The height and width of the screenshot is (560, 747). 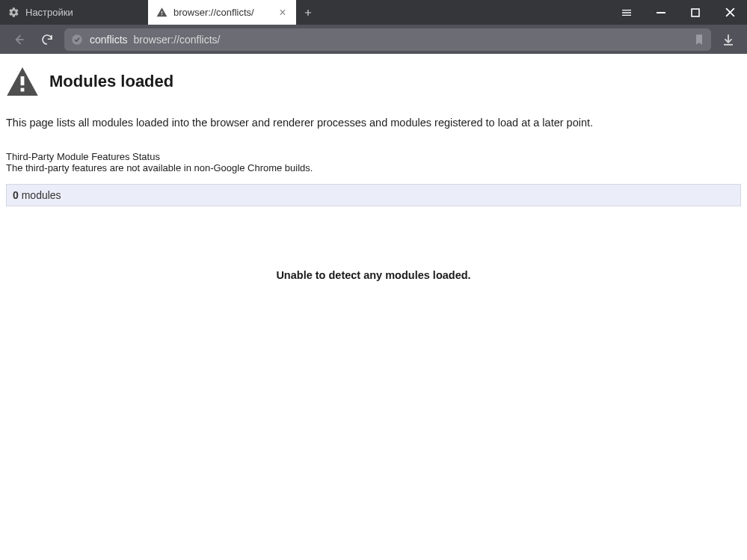 I want to click on warning-triangle-icon, so click(x=22, y=81).